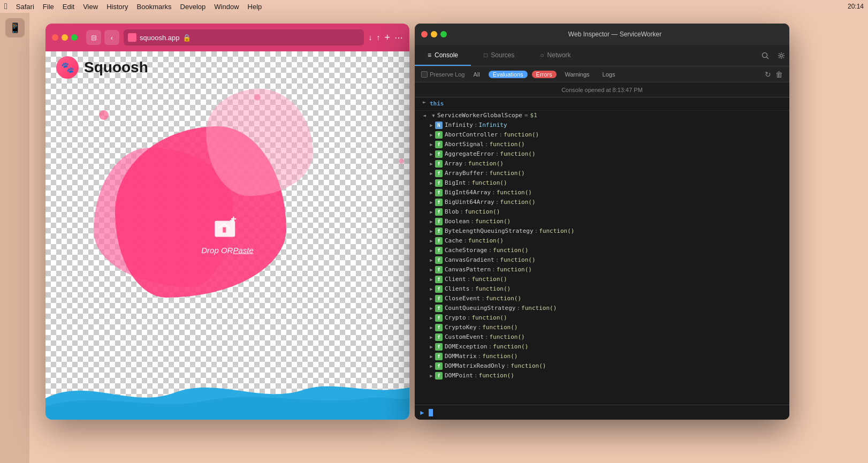 This screenshot has width=868, height=463. I want to click on tree-row: ▶fDOMMatrix: function(), so click(602, 356).